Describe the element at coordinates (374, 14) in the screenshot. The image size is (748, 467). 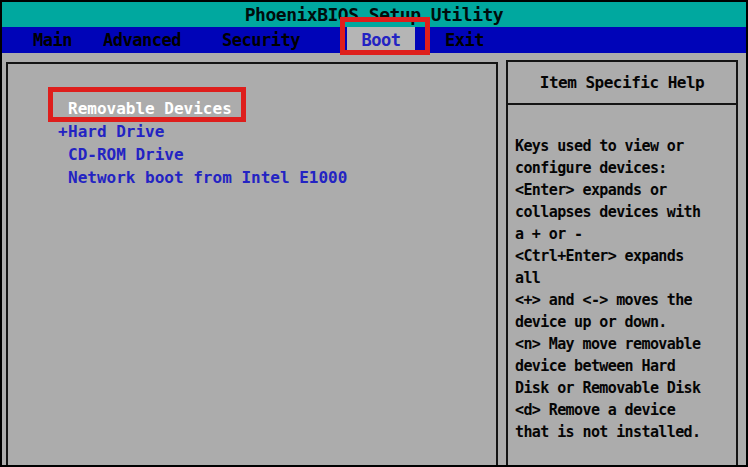
I see `app-title: PhoenixBIOS Setup Utility` at that location.